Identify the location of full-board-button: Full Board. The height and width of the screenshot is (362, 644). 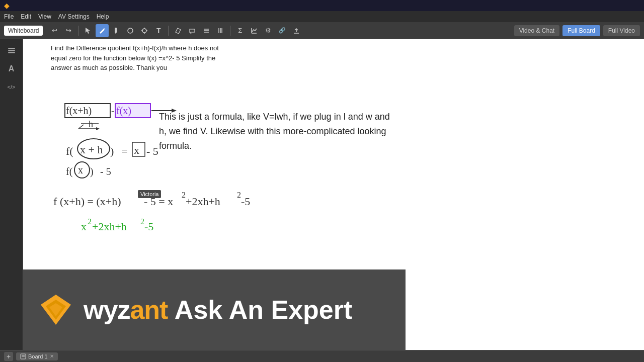
(582, 31).